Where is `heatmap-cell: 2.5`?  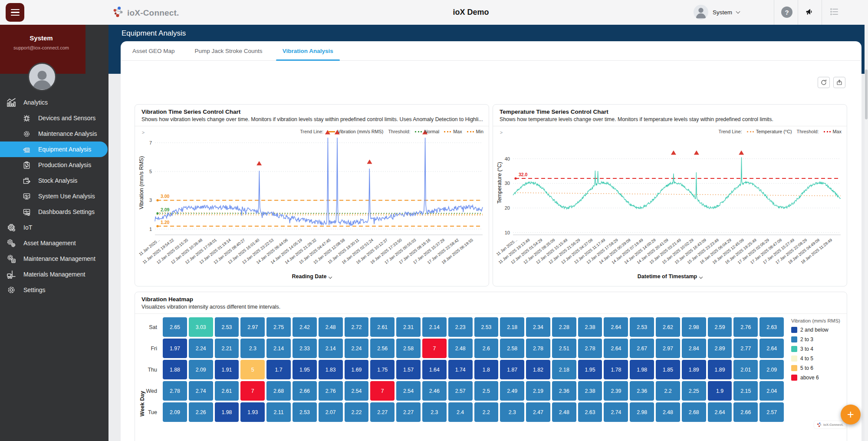 heatmap-cell: 2.5 is located at coordinates (487, 391).